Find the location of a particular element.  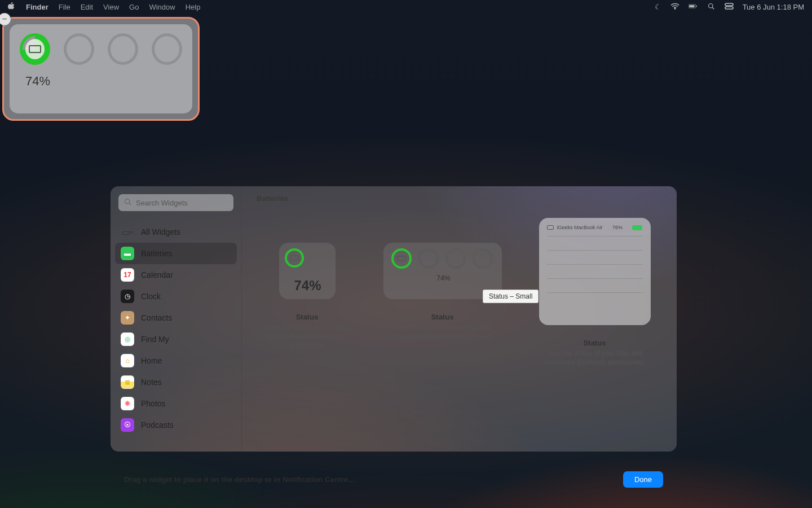

sidebar-item-label: All Widgets is located at coordinates (161, 232).